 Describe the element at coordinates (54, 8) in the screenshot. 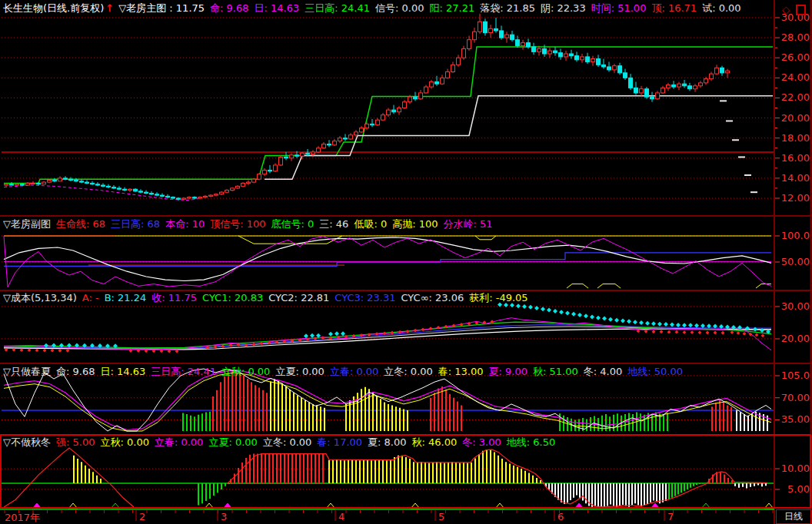

I see `stock-title: 长生生物(日线.前复权)` at that location.